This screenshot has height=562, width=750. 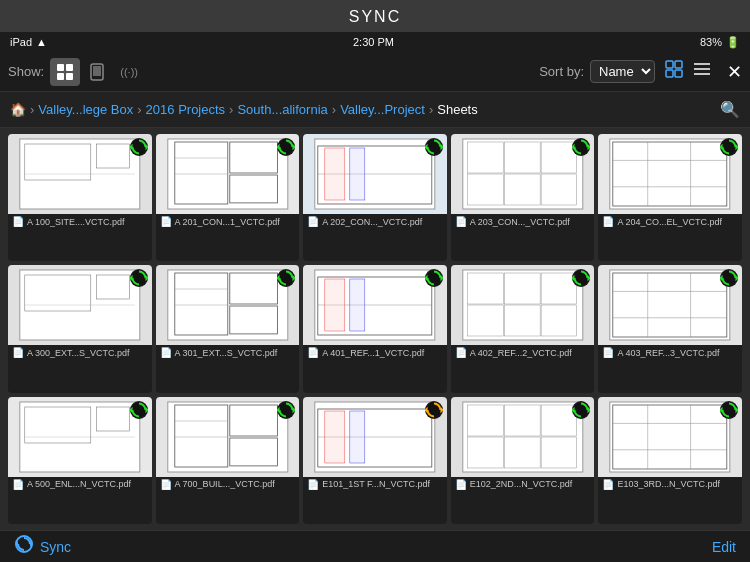 I want to click on crumb-sep-4: ›, so click(x=431, y=110).